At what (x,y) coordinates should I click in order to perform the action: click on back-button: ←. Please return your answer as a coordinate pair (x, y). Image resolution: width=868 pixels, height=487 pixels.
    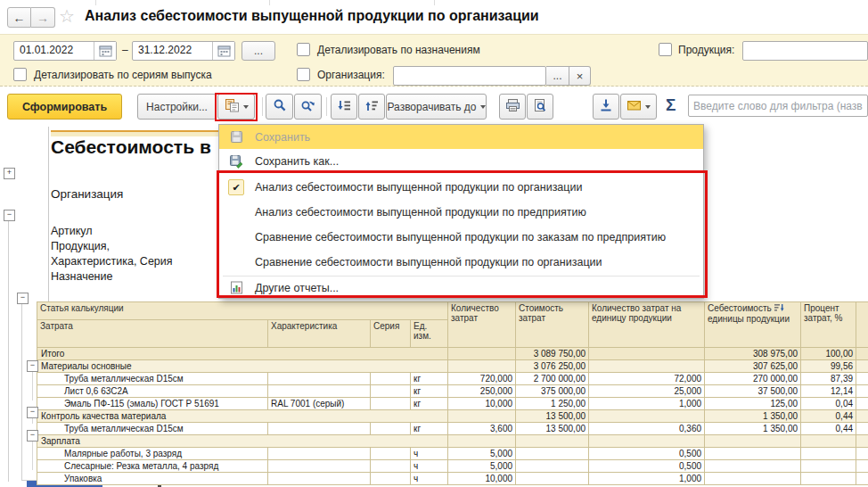
    Looking at the image, I should click on (20, 18).